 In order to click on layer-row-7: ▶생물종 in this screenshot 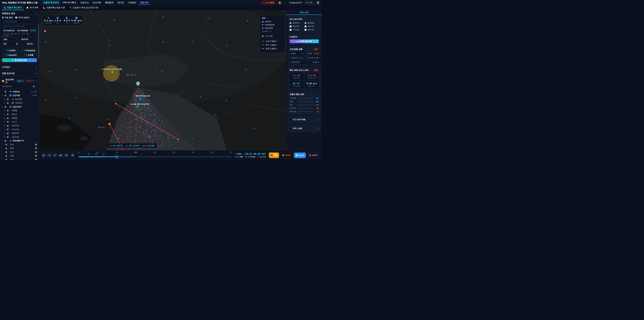, I will do `click(20, 118)`.